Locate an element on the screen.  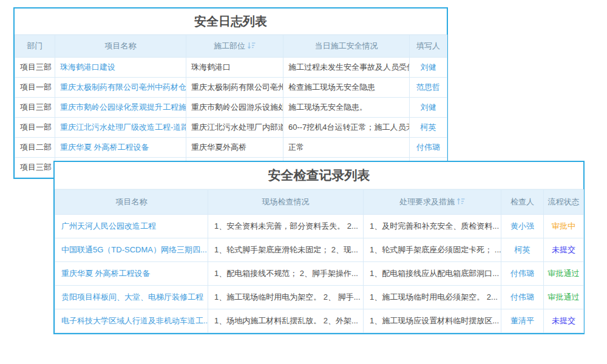
measures-cell: 1、施工现场应设置材料临时摆放区... is located at coordinates (432, 322).